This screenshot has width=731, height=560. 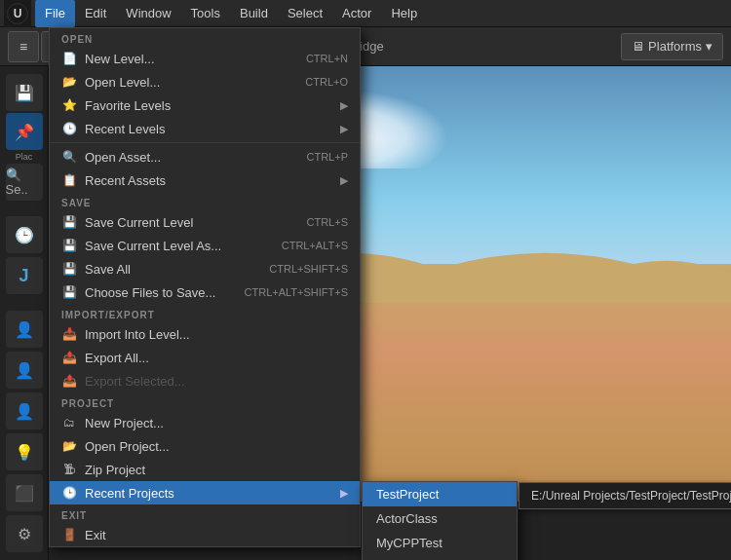 I want to click on menu-window: Window, so click(x=148, y=14).